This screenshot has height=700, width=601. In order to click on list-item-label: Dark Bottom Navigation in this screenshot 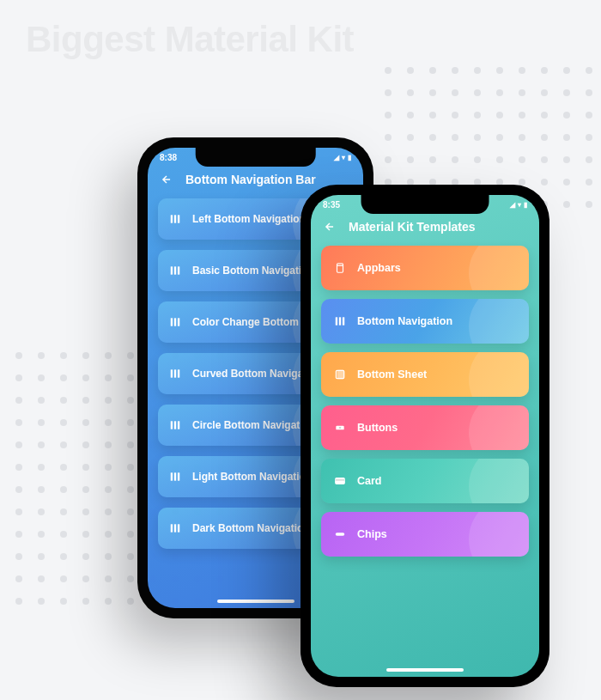, I will do `click(251, 528)`.